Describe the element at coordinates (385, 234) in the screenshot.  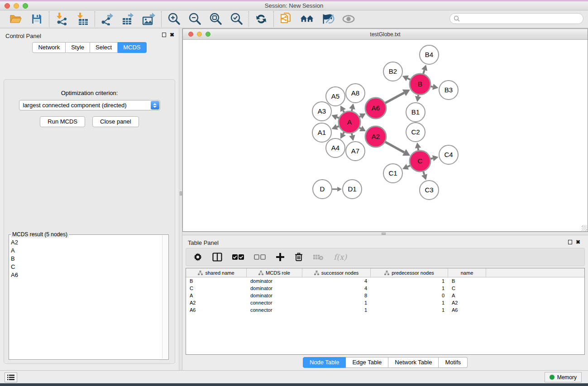
I see `horizontal-splitter` at that location.